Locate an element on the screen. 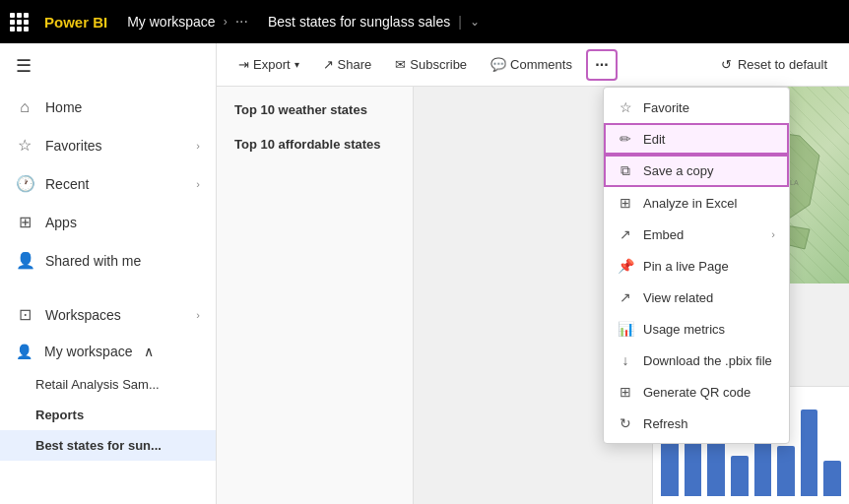 This screenshot has width=849, height=504. view-related-label: View related is located at coordinates (709, 297).